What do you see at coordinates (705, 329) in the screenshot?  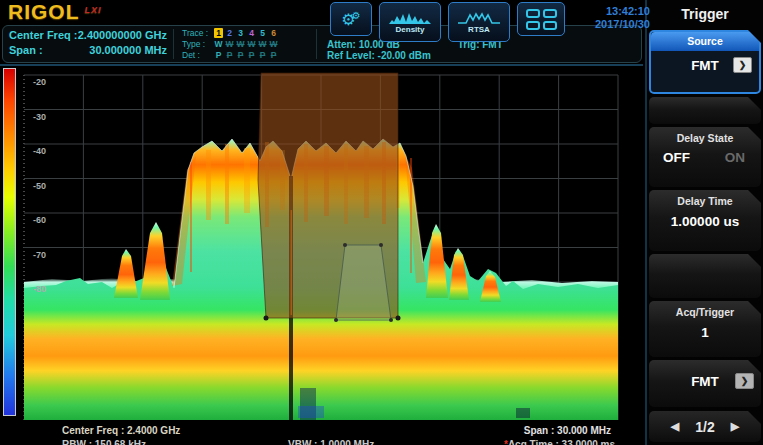 I see `softkey-value: 1` at bounding box center [705, 329].